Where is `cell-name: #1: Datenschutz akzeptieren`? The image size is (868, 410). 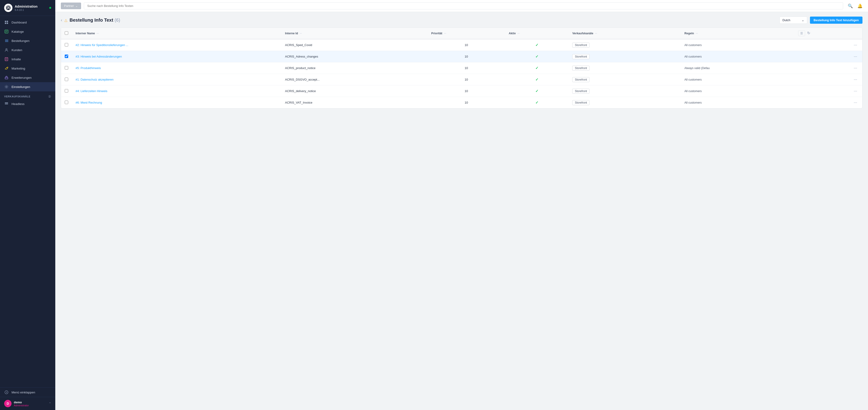
cell-name: #1: Datenschutz akzeptieren is located at coordinates (177, 80).